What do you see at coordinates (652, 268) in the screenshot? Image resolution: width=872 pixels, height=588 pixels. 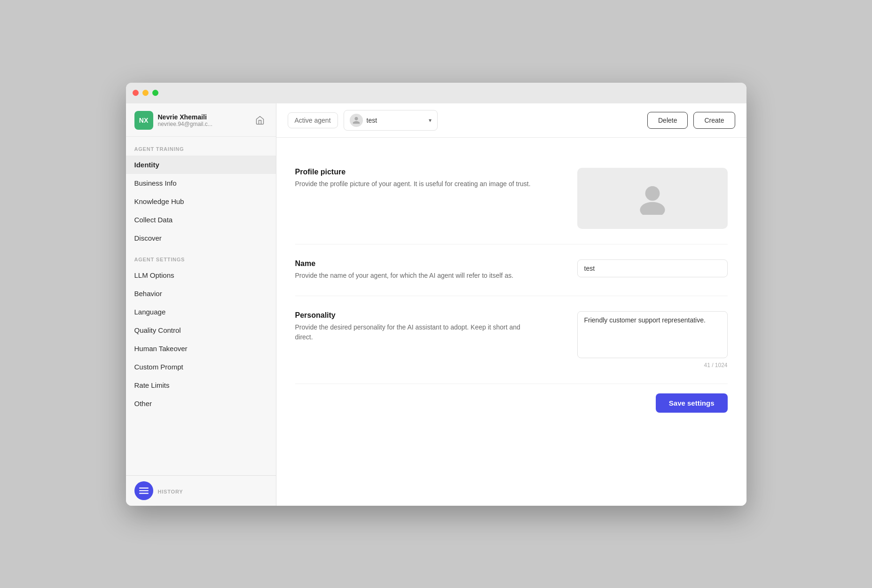 I see `name-input` at bounding box center [652, 268].